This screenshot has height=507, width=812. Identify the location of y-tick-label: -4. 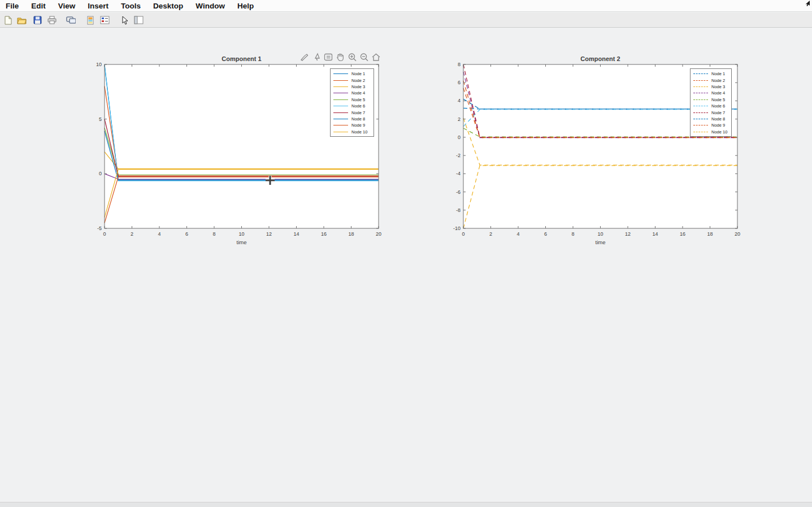
(458, 174).